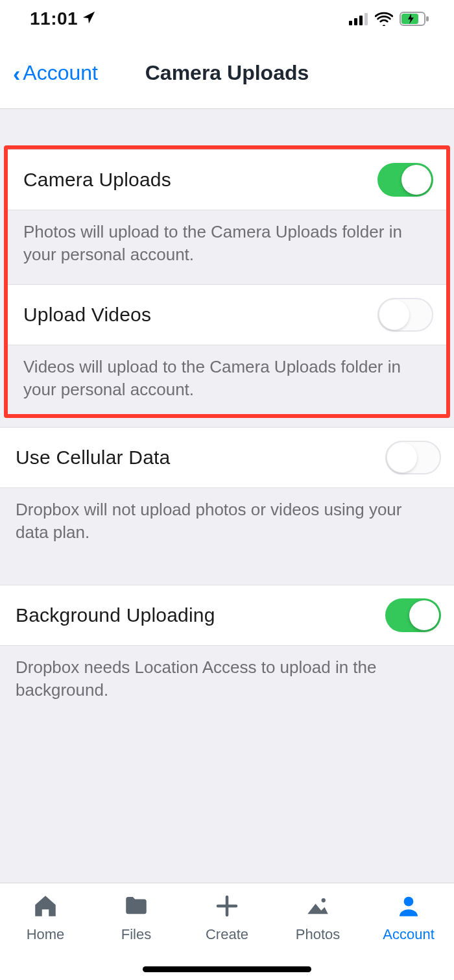  Describe the element at coordinates (405, 315) in the screenshot. I see `toggle-upload-videos` at that location.